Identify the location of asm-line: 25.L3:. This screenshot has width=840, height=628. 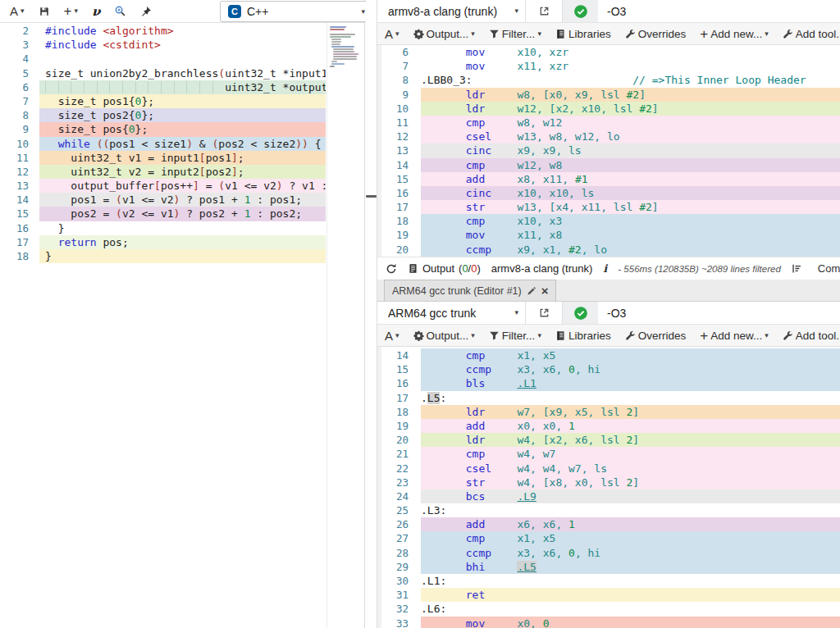
(610, 510).